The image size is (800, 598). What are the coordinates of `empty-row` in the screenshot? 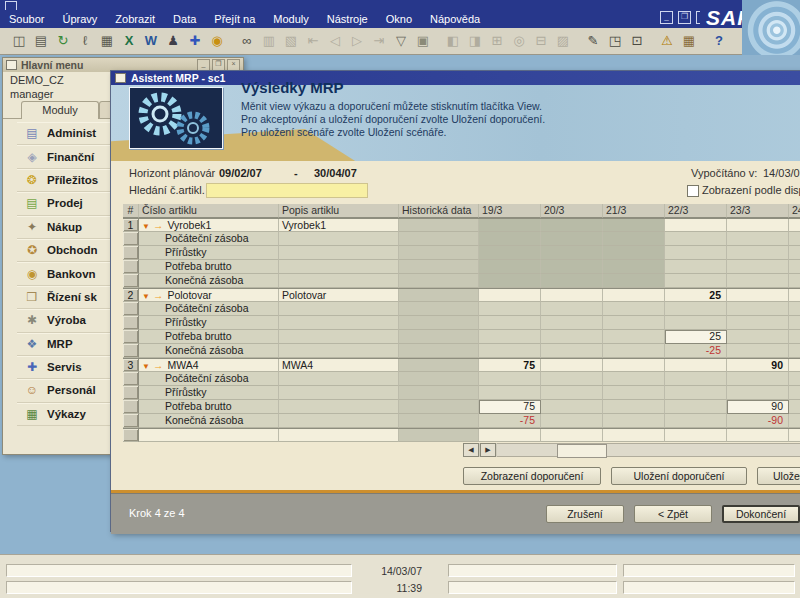 It's located at (462, 435).